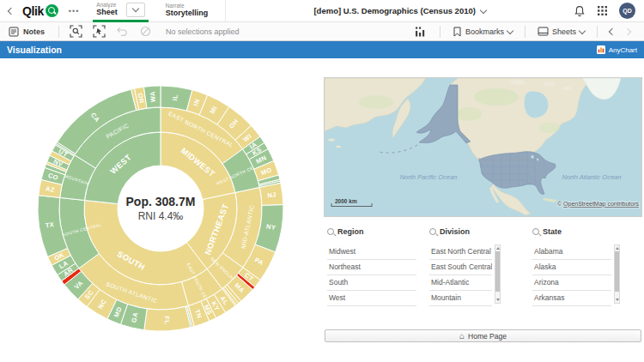 The image size is (644, 362). Describe the element at coordinates (572, 283) in the screenshot. I see `list-item: Arizona` at that location.